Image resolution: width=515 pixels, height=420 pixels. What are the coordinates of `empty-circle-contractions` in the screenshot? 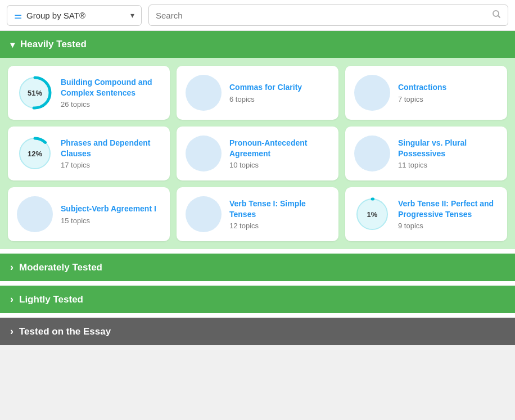 It's located at (372, 93).